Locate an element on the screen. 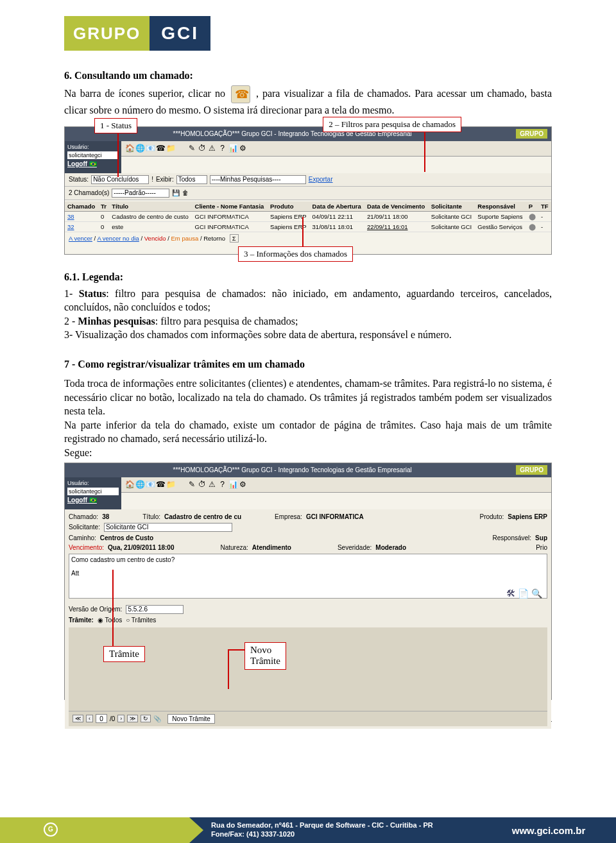 This screenshot has height=843, width=616. versao-select: 5.5.2.6 is located at coordinates (155, 609).